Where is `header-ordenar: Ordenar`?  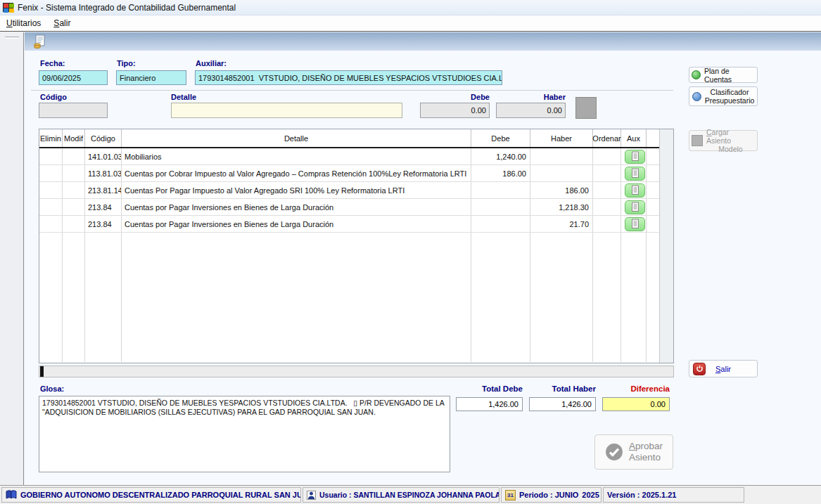
header-ordenar: Ordenar is located at coordinates (607, 138).